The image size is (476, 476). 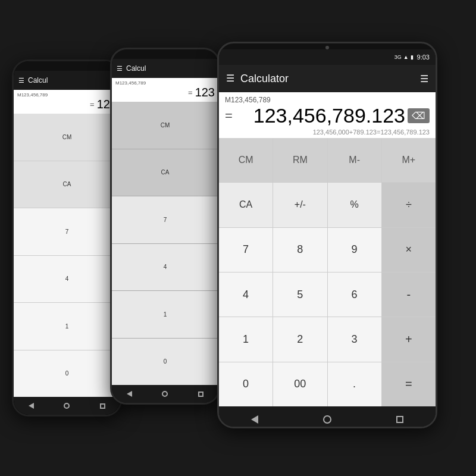 What do you see at coordinates (165, 68) in the screenshot?
I see `app-header-2: ☰ Calcul` at bounding box center [165, 68].